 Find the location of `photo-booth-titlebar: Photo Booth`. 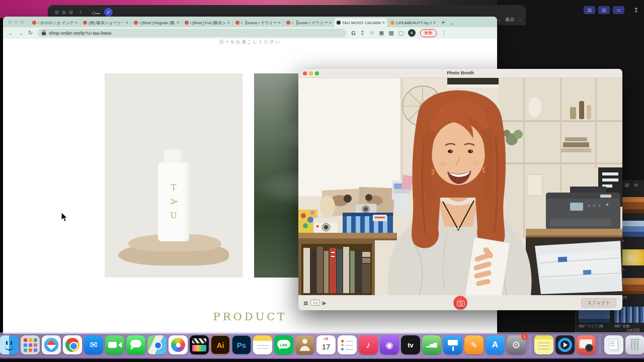

photo-booth-titlebar: Photo Booth is located at coordinates (460, 73).